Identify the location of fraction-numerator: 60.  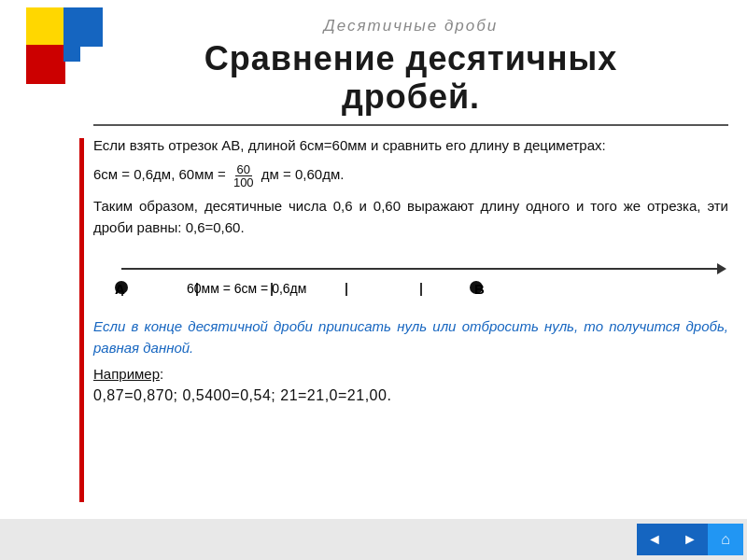
(244, 170).